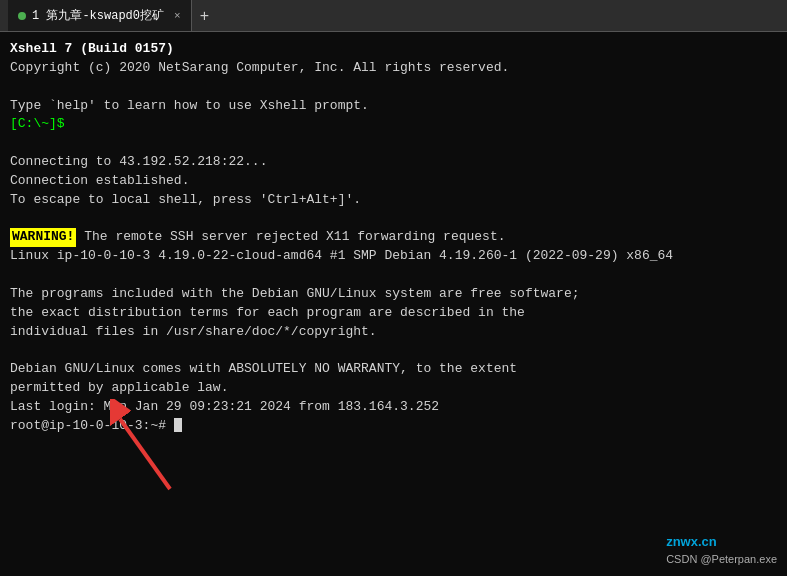 The height and width of the screenshot is (576, 787). Describe the element at coordinates (394, 314) in the screenshot. I see `line-distribution: the exact distribution terms for each pr…` at that location.